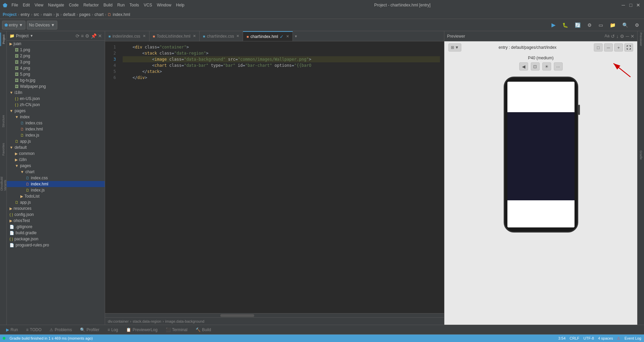 This screenshot has height=342, width=644. Describe the element at coordinates (287, 37) in the screenshot. I see `tab-close-icon2: ✕` at that location.